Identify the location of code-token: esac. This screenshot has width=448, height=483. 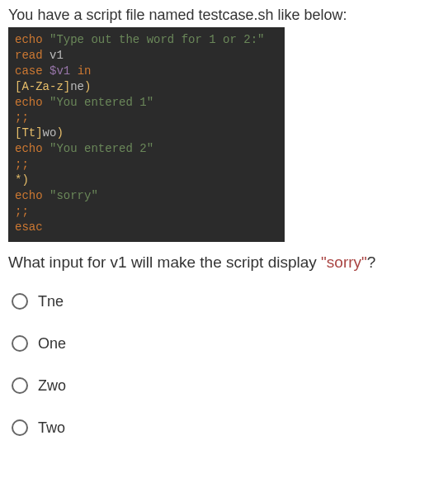
(29, 227).